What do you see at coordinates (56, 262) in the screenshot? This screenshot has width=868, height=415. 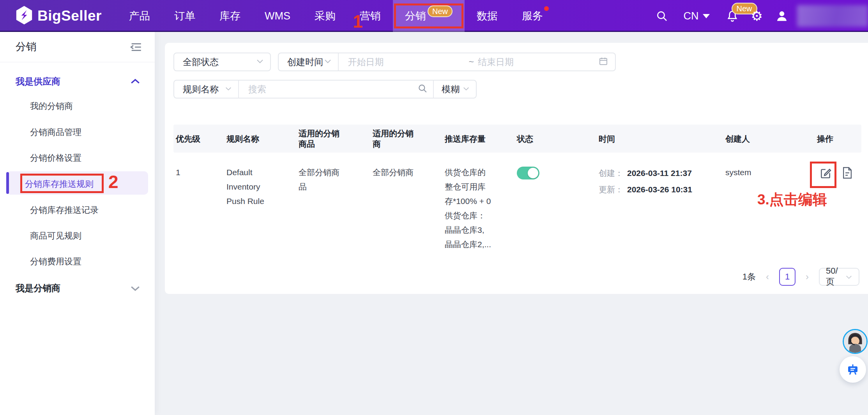 I see `sidebar-item-fee-settings: 分销费用设置` at bounding box center [56, 262].